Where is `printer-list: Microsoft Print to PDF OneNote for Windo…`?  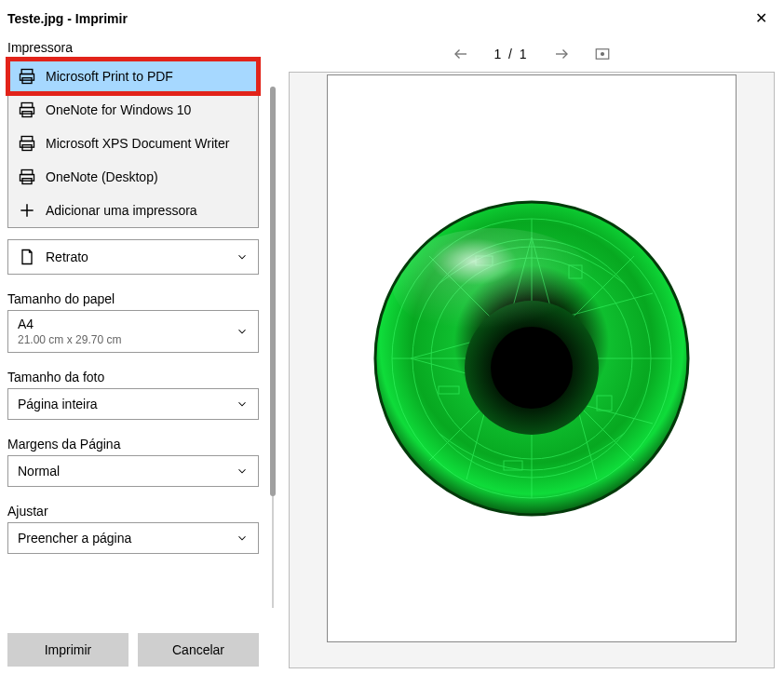 printer-list: Microsoft Print to PDF OneNote for Windo… is located at coordinates (133, 143).